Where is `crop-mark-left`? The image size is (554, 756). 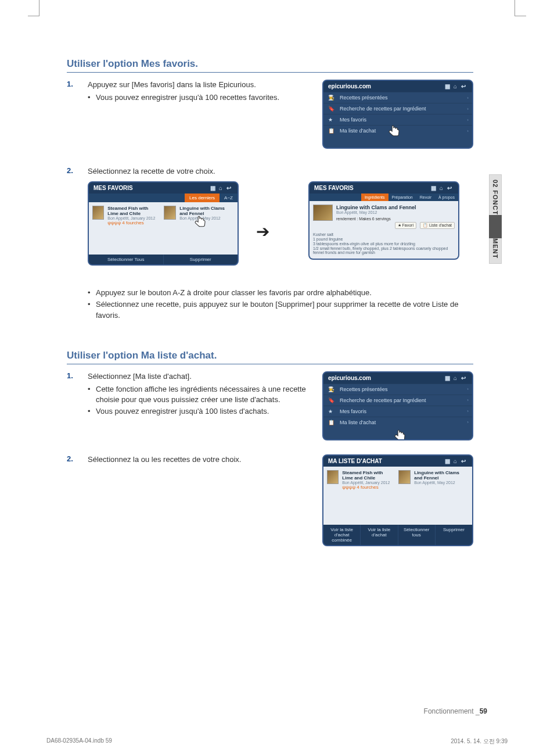
crop-mark-left is located at coordinates (34, 8).